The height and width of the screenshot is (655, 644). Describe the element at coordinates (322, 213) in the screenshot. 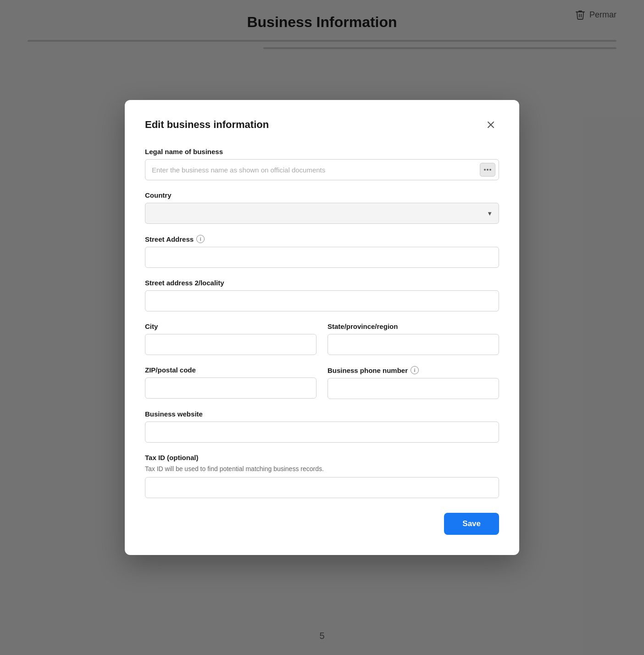

I see `country-select: United States United Kingdom Canada Aust…` at that location.